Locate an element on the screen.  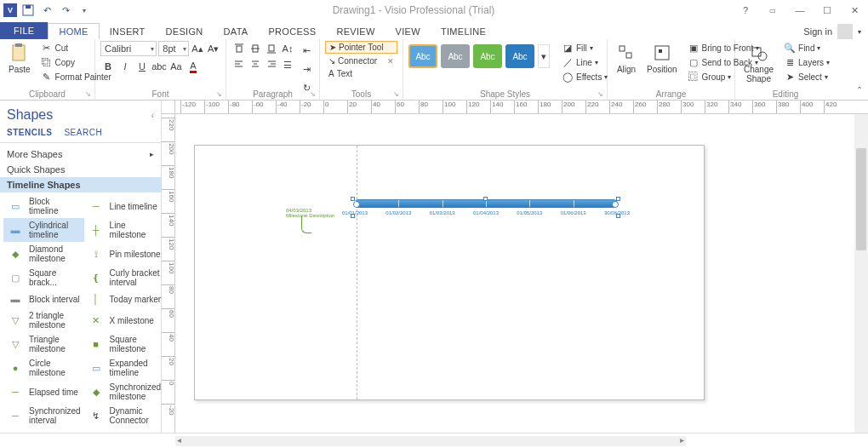
shape-item: ─Synchronized interval is located at coordinates (44, 416).